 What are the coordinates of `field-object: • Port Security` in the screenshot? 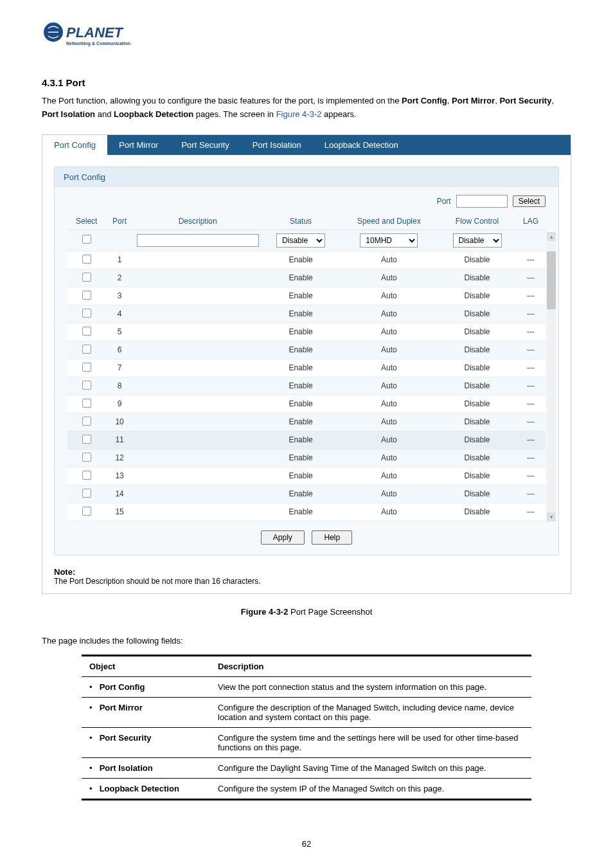 It's located at (146, 742).